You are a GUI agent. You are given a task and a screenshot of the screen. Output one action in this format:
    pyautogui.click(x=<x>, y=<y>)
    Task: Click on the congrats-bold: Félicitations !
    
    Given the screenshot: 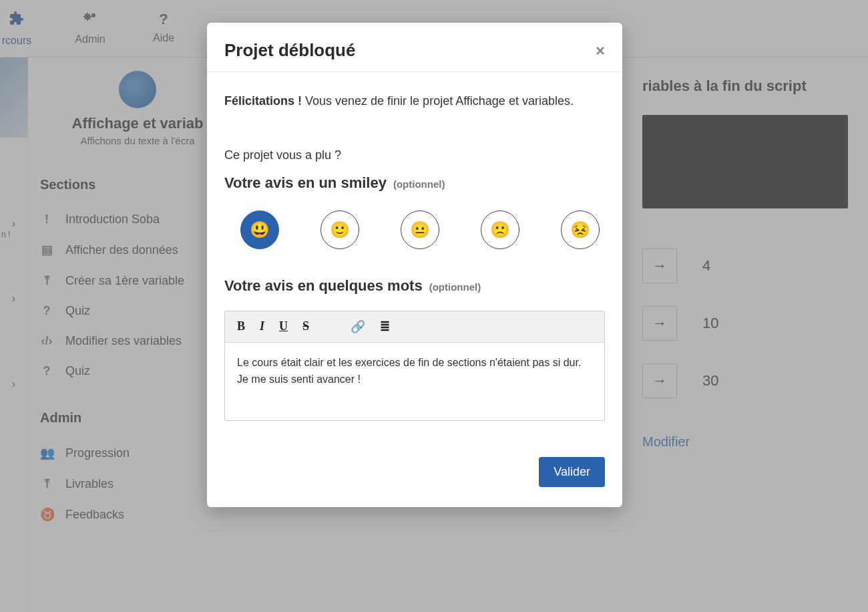 What is the action you would take?
    pyautogui.click(x=263, y=101)
    